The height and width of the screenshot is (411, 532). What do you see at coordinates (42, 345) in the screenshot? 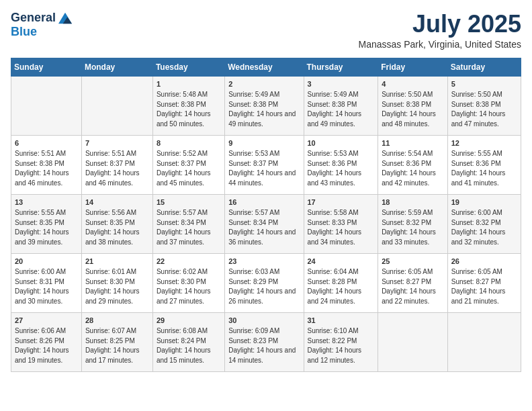
I see `day-info: Sunrise: 6:06 AMSunset: 8:26 PMDaylight:…` at bounding box center [42, 345].